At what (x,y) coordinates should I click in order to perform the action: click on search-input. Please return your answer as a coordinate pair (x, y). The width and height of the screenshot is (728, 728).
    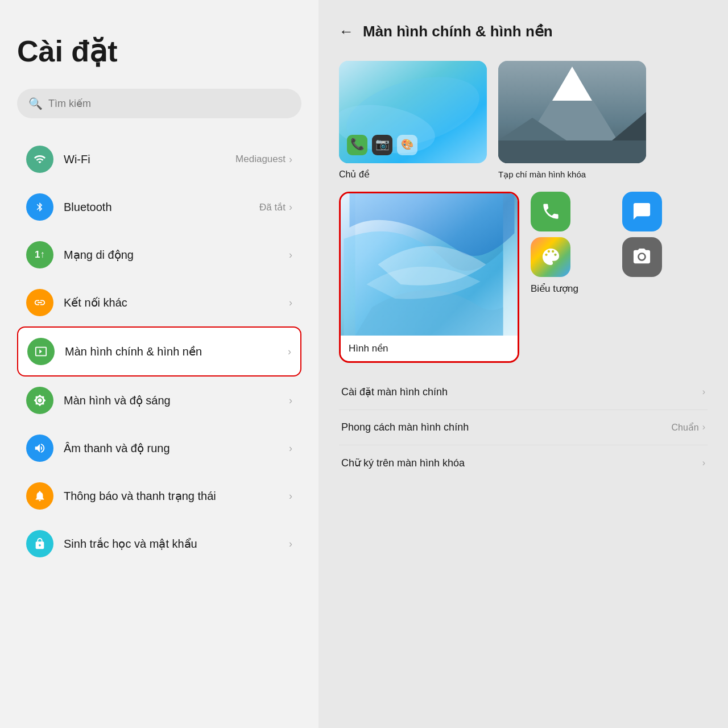
    Looking at the image, I should click on (169, 104).